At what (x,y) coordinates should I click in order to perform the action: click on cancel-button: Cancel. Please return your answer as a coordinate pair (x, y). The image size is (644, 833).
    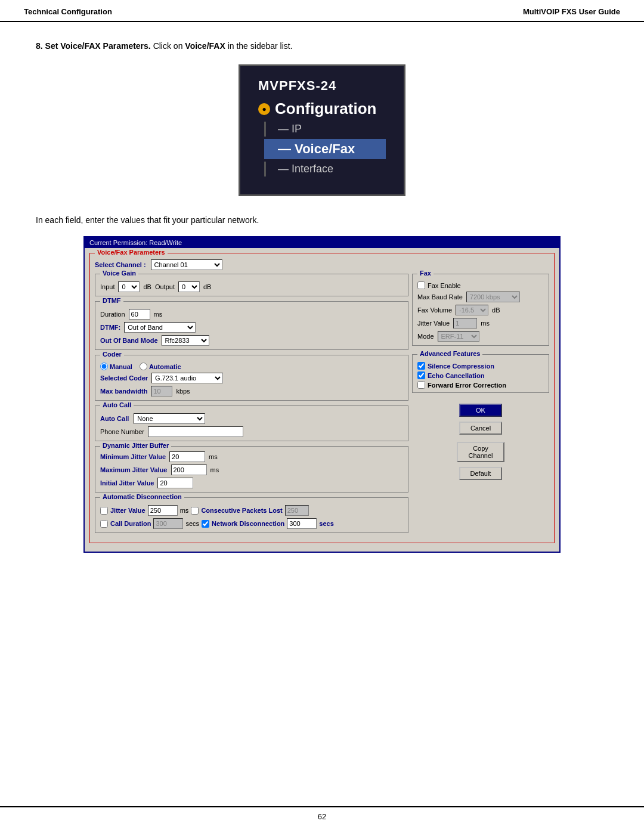
    Looking at the image, I should click on (481, 428).